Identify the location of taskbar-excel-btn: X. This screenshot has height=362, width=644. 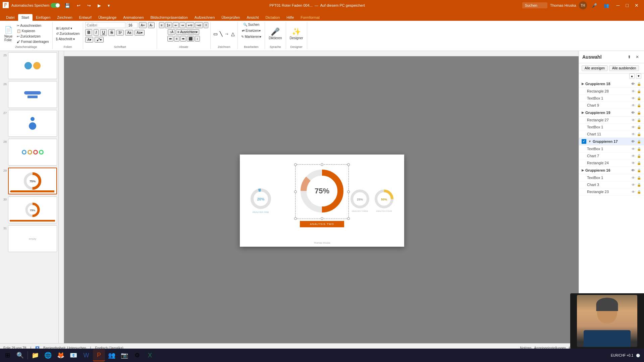
(150, 355).